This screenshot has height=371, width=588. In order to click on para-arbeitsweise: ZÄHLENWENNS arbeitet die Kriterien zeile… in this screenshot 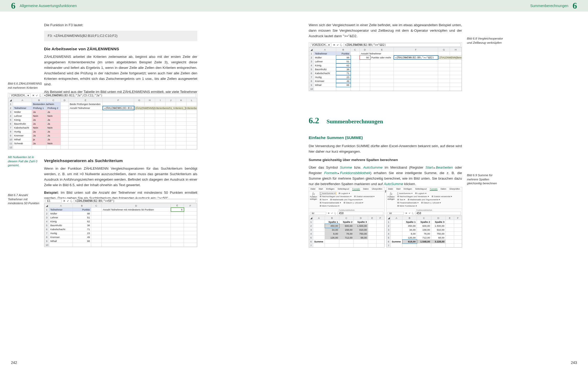, I will do `click(121, 71)`.